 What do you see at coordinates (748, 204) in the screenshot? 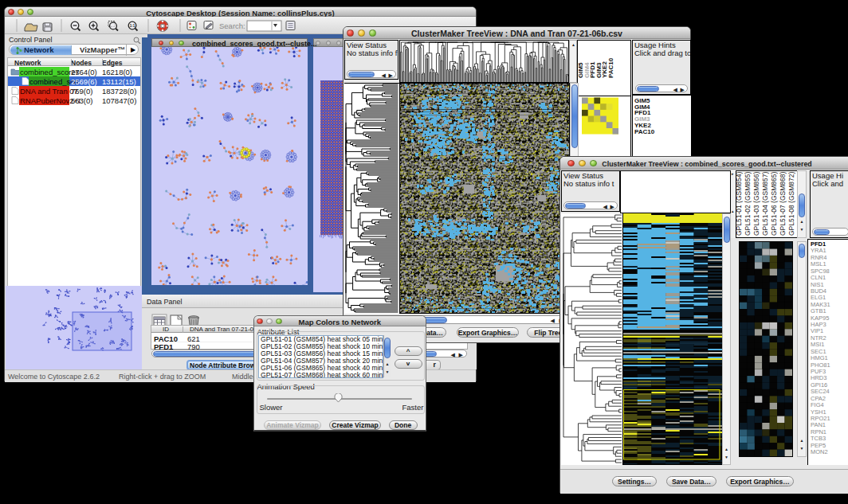
I see `svg-text: GPL51-02 (GSM855)` at bounding box center [748, 204].